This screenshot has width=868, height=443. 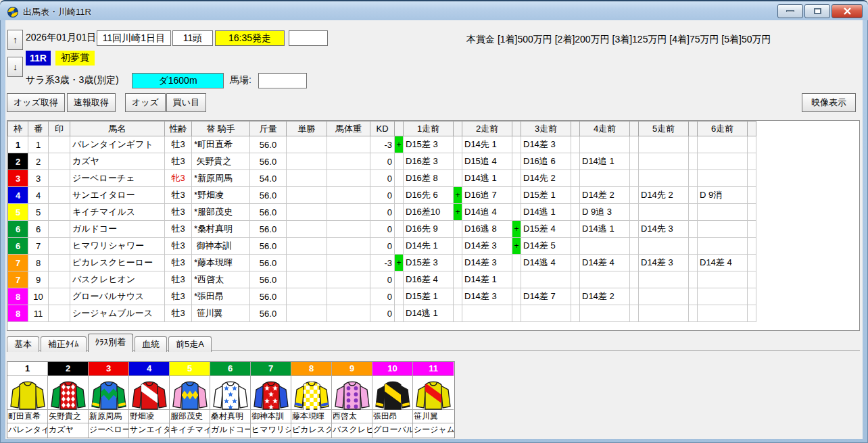 What do you see at coordinates (383, 297) in the screenshot?
I see `table-row: 810グローバルサウス牡3*張田昂56.00D15差 1D14差 3D14差 7…` at bounding box center [383, 297].